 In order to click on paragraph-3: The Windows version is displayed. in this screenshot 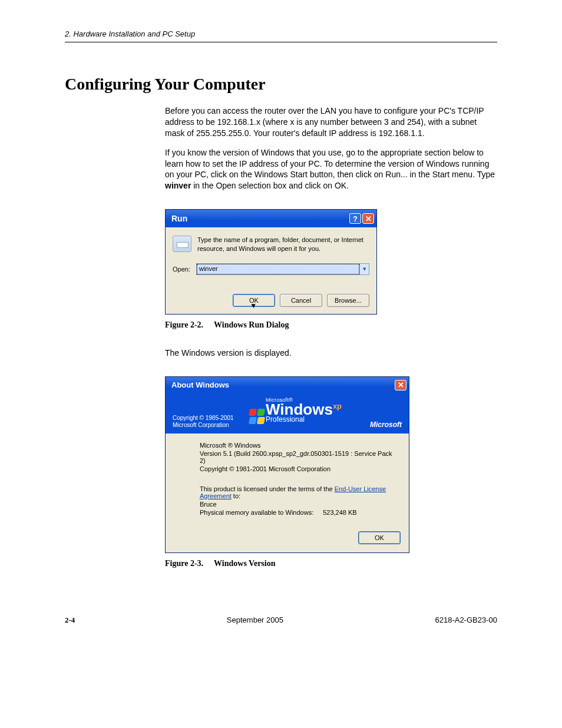, I will do `click(331, 353)`.